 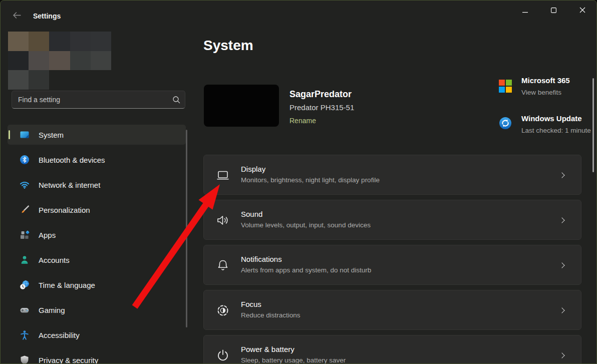 I want to click on accounts-icon, so click(x=25, y=260).